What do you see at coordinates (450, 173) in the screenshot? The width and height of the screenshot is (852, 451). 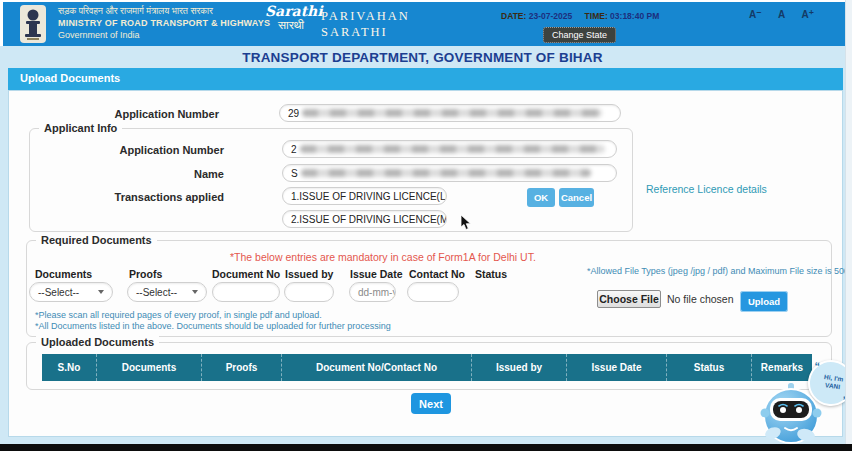 I see `name-input: S` at bounding box center [450, 173].